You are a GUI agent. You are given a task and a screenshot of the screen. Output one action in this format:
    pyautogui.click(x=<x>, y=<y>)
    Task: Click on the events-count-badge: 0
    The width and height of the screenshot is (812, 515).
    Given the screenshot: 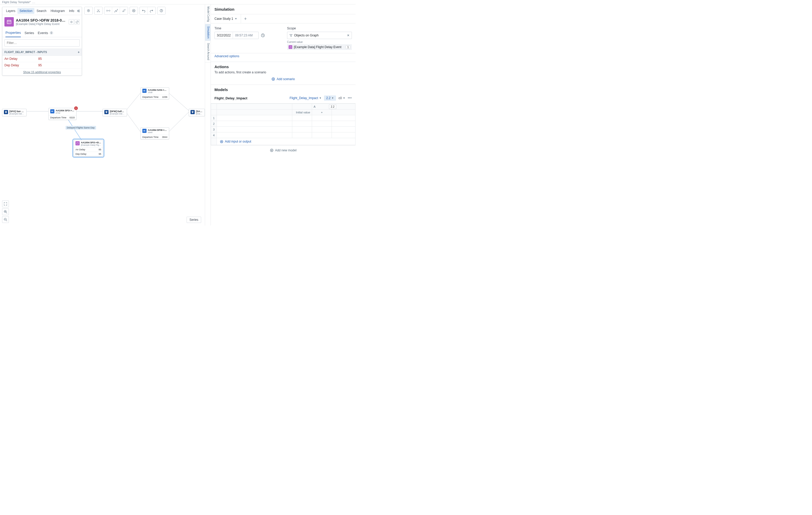 What is the action you would take?
    pyautogui.click(x=52, y=33)
    